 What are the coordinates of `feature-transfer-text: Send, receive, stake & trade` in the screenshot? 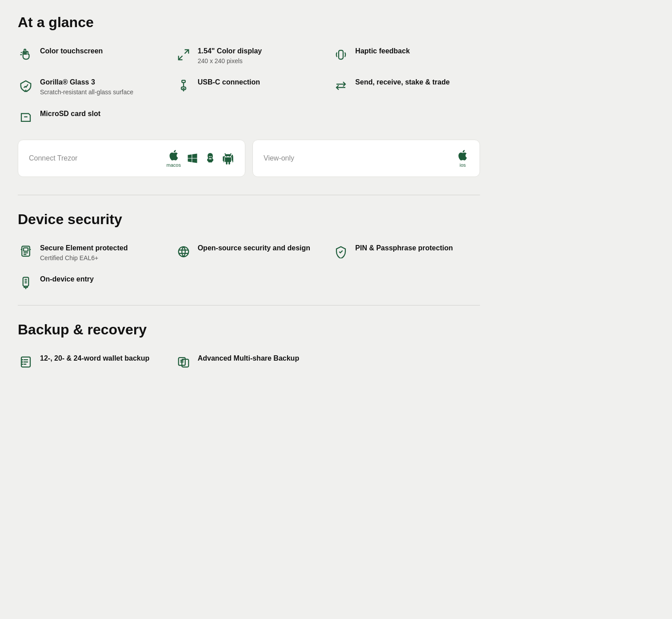 It's located at (403, 83).